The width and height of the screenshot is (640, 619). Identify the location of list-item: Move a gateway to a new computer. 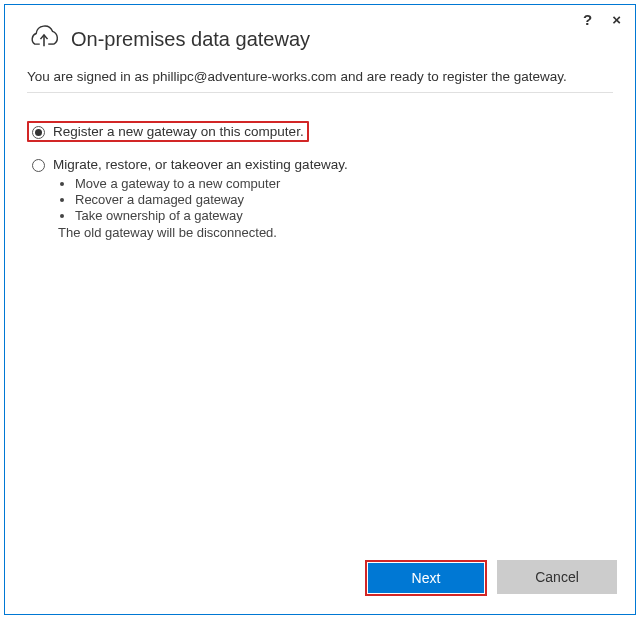
(212, 184).